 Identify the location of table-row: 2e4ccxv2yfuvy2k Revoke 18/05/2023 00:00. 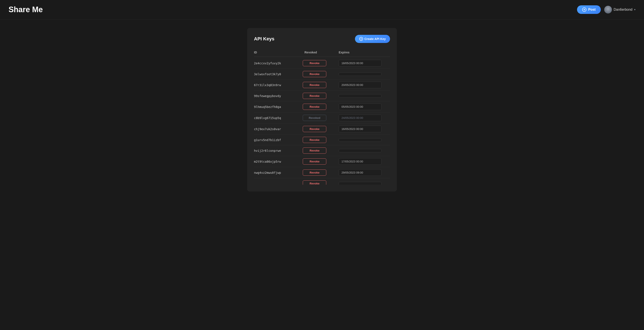
(322, 63).